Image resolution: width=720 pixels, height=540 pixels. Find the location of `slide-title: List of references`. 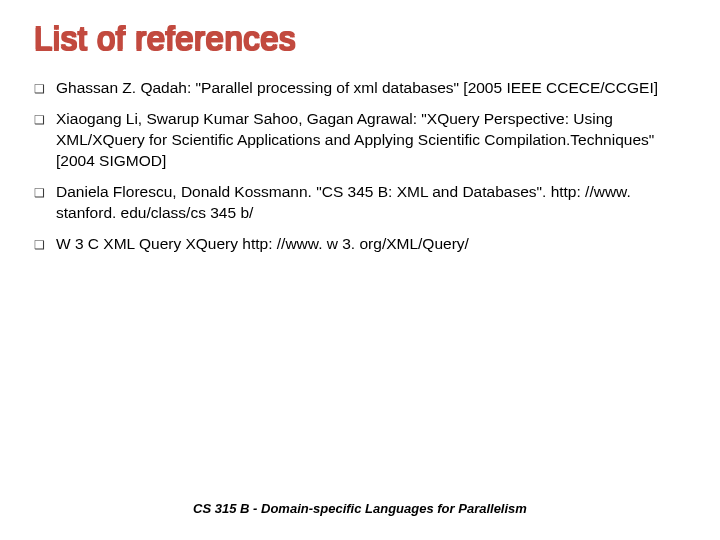

slide-title: List of references is located at coordinates (165, 39).